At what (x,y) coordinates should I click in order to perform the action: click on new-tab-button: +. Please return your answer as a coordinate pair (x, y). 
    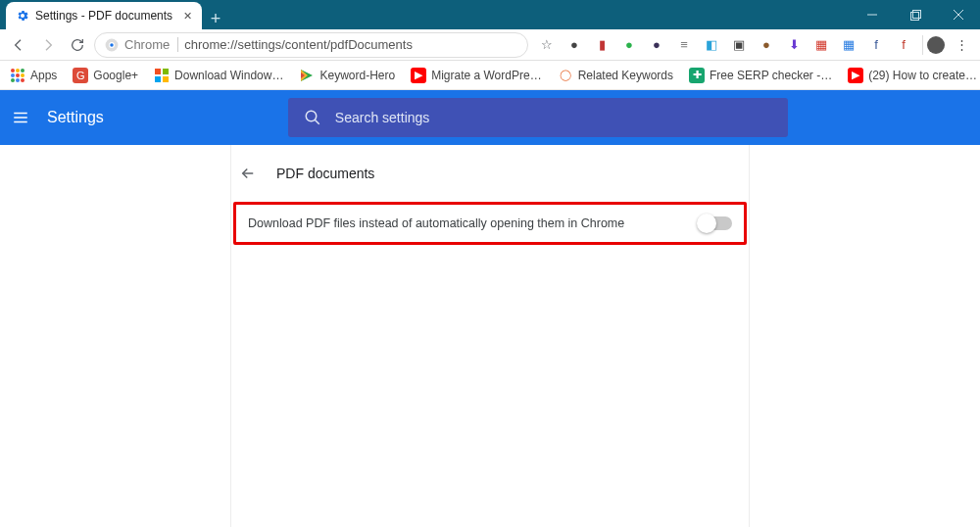
    Looking at the image, I should click on (216, 20).